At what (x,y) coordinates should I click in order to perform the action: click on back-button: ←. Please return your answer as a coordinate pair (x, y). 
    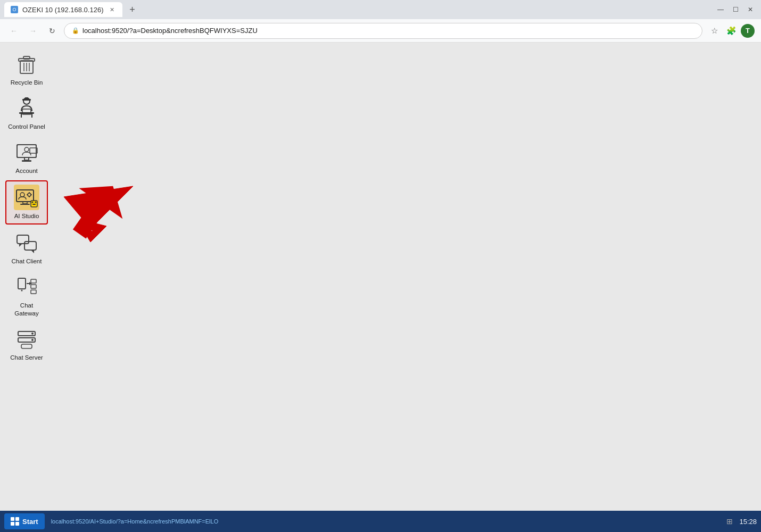
    Looking at the image, I should click on (14, 31).